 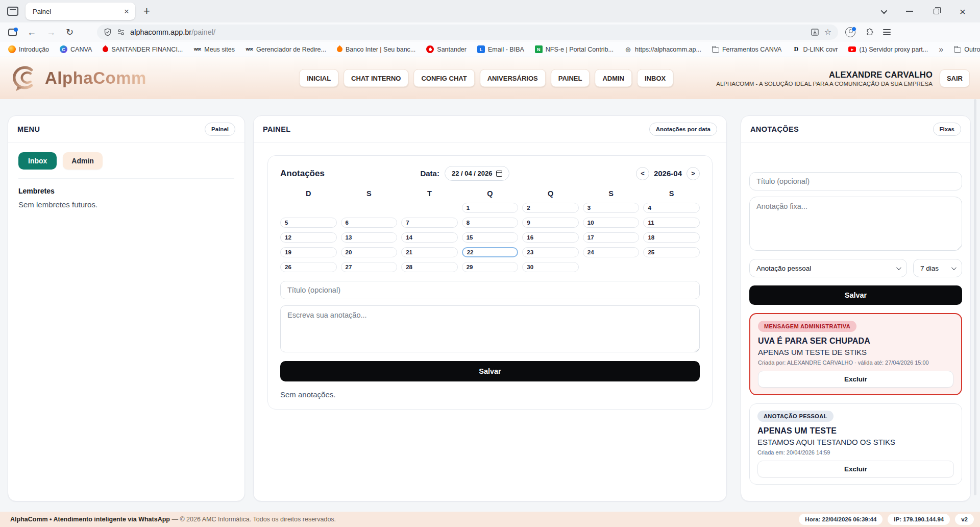 I want to click on firefox-icon, so click(x=12, y=49).